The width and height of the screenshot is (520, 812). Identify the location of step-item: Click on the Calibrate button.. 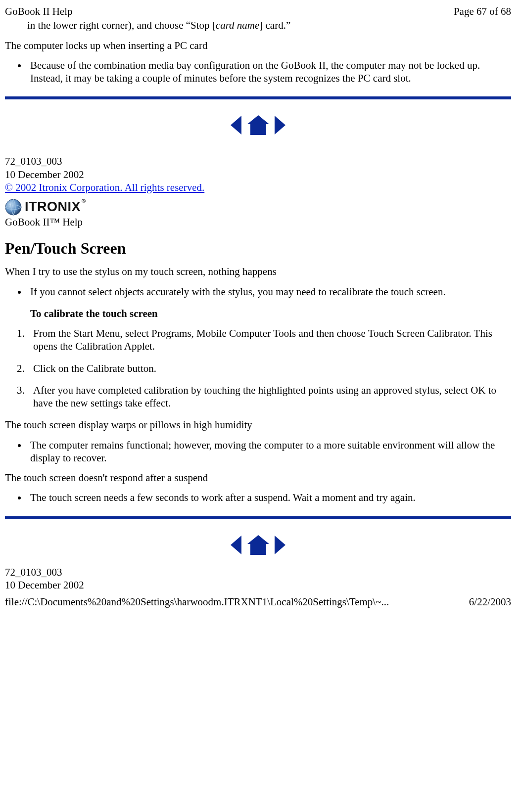
(269, 368).